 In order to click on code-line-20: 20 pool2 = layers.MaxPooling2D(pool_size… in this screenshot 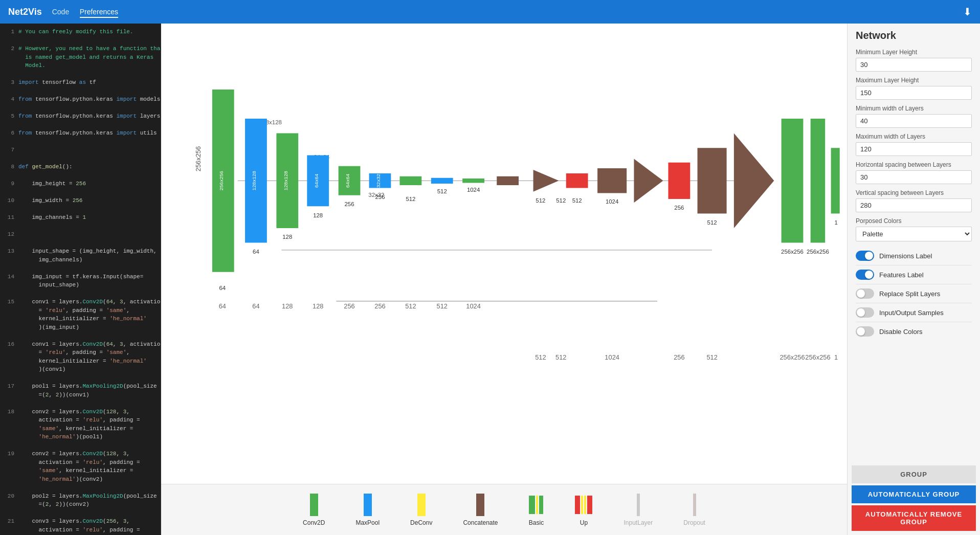, I will do `click(80, 500)`.